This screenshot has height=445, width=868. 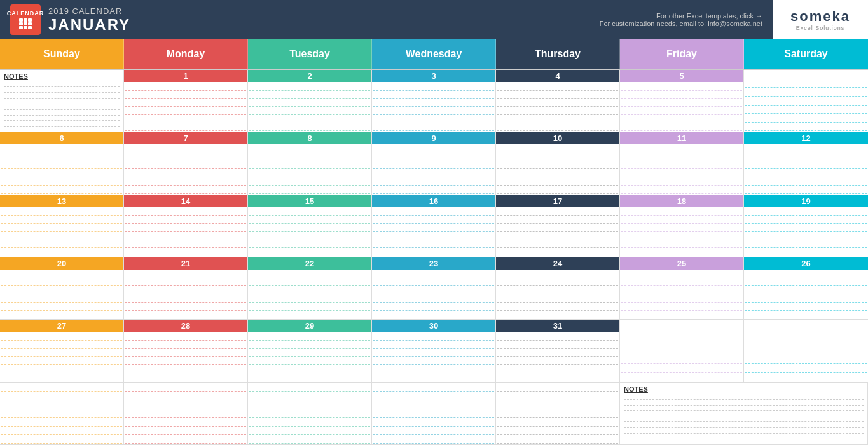 I want to click on date-number: 1, so click(x=186, y=76).